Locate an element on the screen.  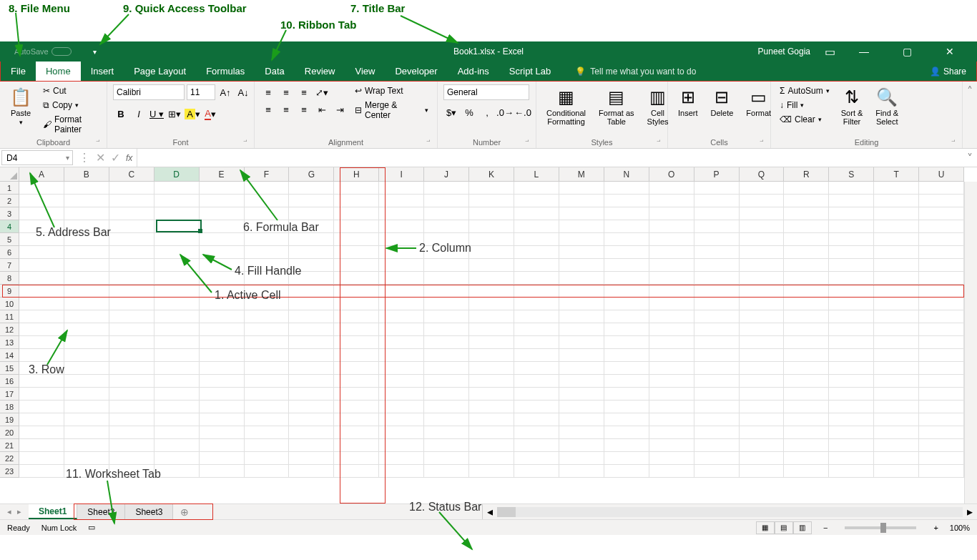
currency-icon: $▾ is located at coordinates (451, 112).